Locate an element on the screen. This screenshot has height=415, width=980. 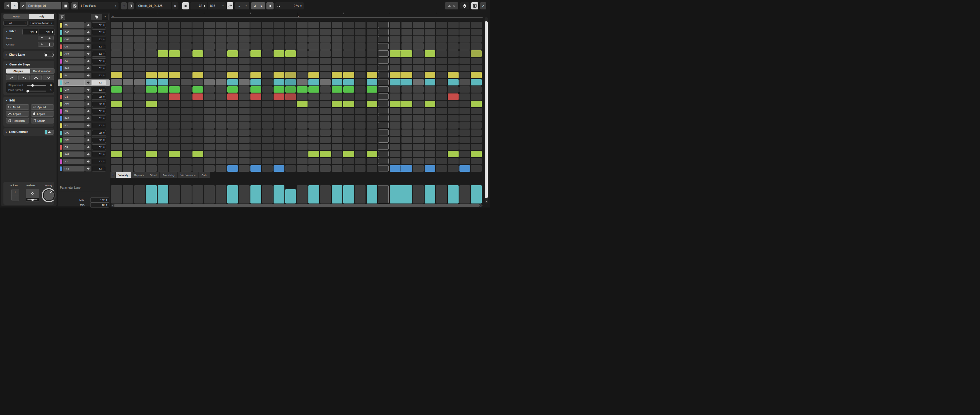
rate-select: 1/16 ▼ is located at coordinates (217, 6).